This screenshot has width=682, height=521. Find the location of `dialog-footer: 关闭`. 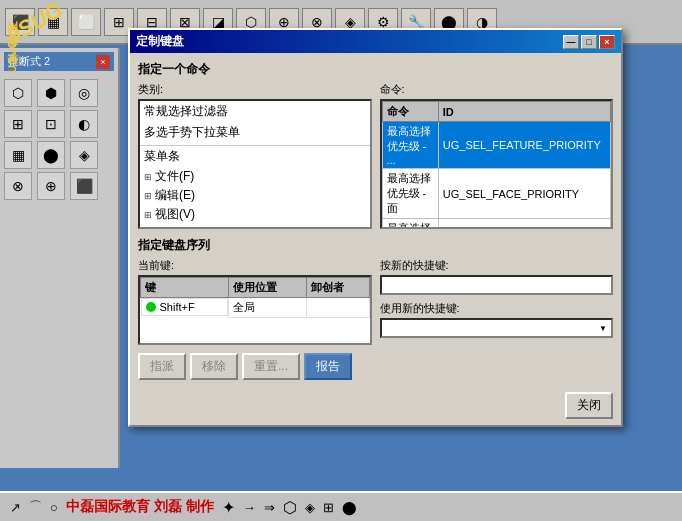

dialog-footer: 关闭 is located at coordinates (376, 406).